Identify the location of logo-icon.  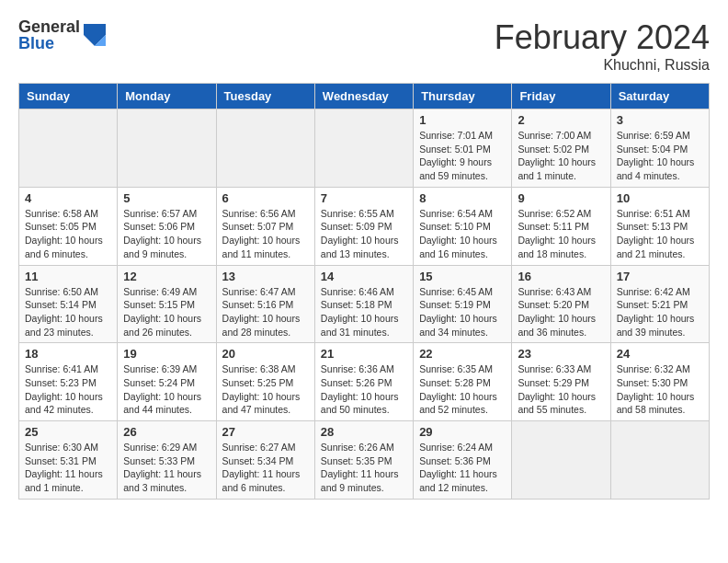
(95, 35).